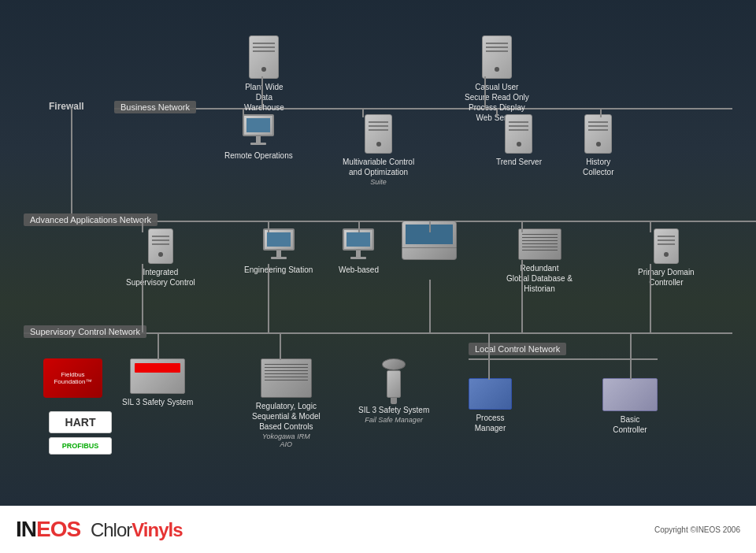 The height and width of the screenshot is (553, 756). What do you see at coordinates (630, 395) in the screenshot?
I see `basic-controller-icon` at bounding box center [630, 395].